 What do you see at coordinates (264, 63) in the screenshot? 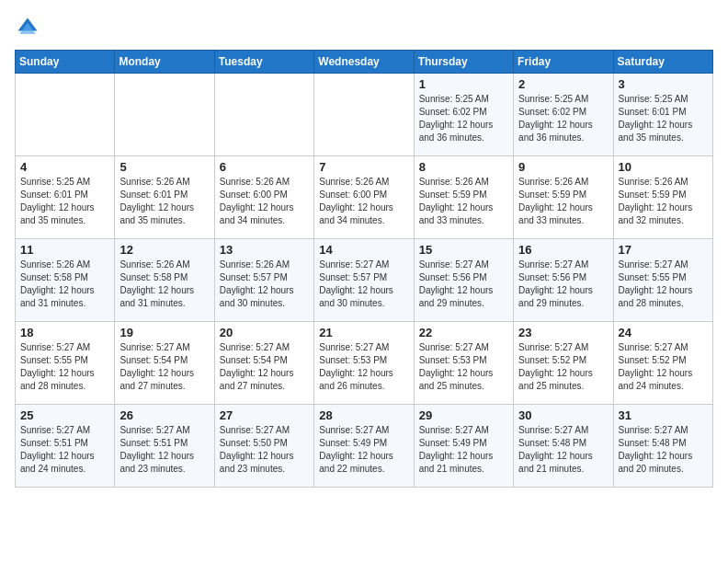
I see `header-cell-tuesday: Tuesday` at bounding box center [264, 63].